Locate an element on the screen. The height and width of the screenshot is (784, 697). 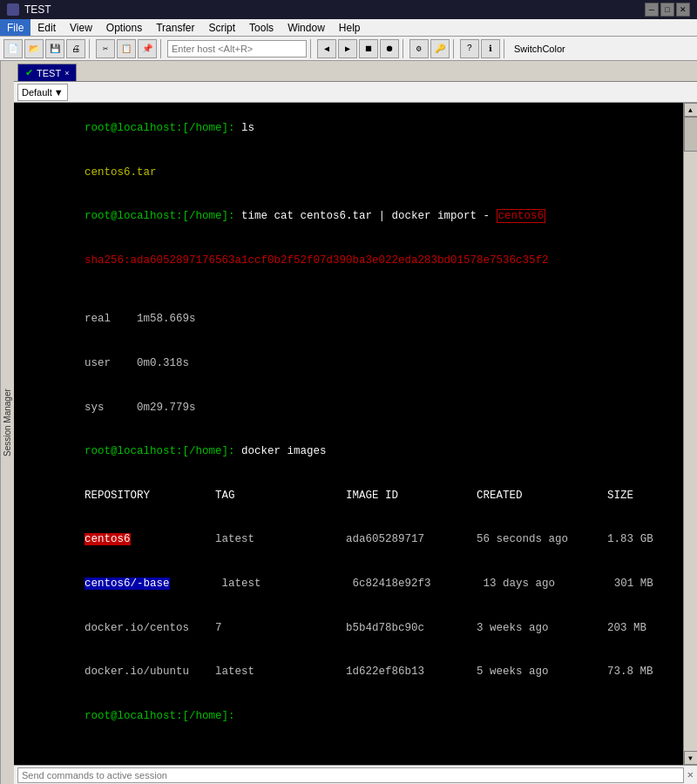
switchcolor-label: SwitchColor is located at coordinates (540, 49).